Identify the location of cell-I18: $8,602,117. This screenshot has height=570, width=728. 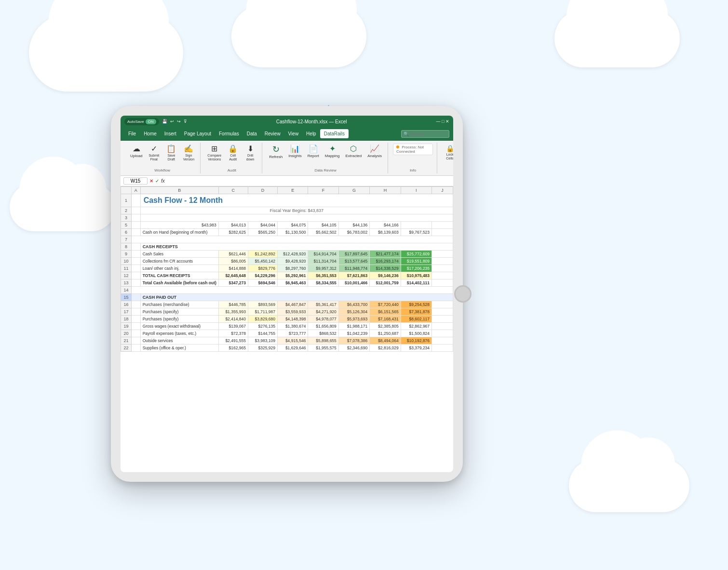
(416, 319).